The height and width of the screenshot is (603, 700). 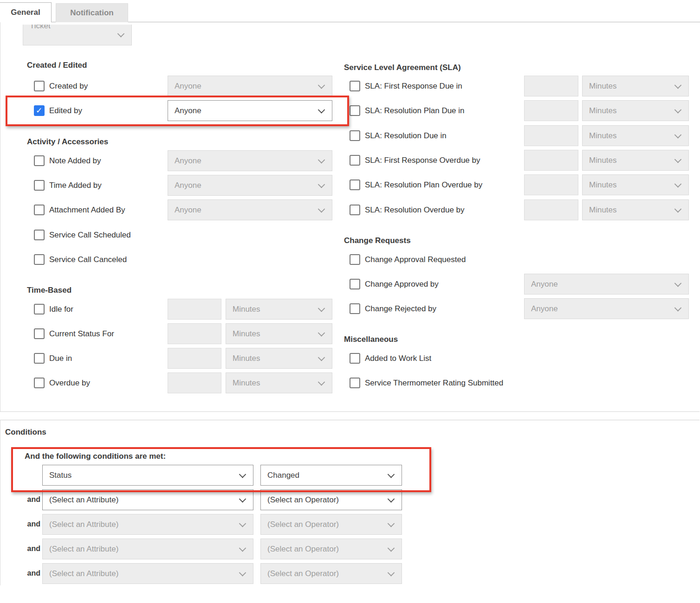 What do you see at coordinates (39, 160) in the screenshot?
I see `note-added-checkbox` at bounding box center [39, 160].